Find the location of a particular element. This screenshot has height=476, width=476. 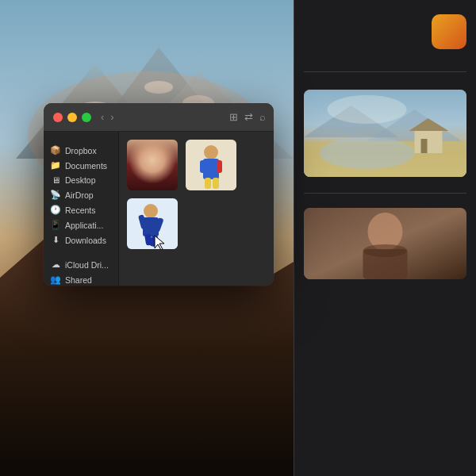

self-portrait-section is located at coordinates (386, 240).